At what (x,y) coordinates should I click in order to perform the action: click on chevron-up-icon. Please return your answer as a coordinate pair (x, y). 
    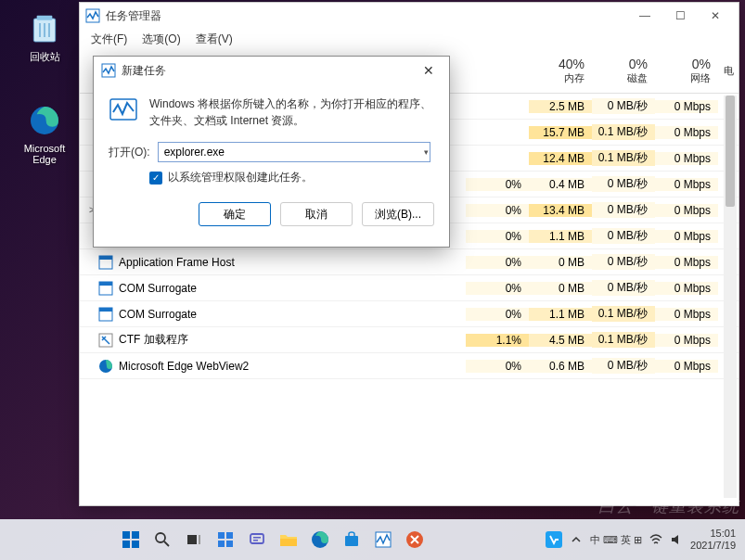
    Looking at the image, I should click on (576, 540).